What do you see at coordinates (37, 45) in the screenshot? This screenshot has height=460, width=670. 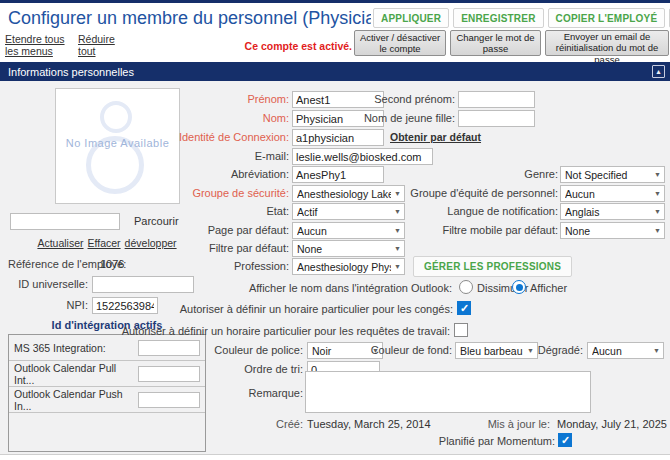 I see `expand-all-menus-link: Etendre tous les menus` at bounding box center [37, 45].